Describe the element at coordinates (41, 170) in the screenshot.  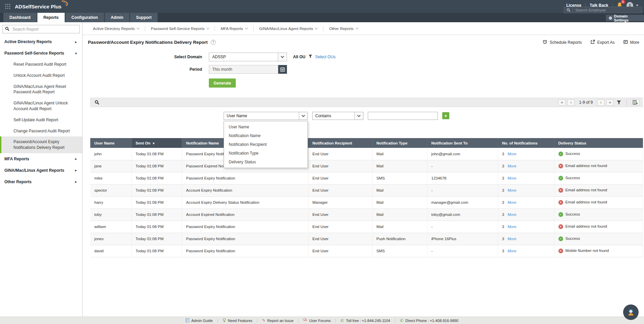
I see `sidebar-group-gina-mac-linux-agent-reports: GINA/Mac/Linux Agent Reports▸` at that location.